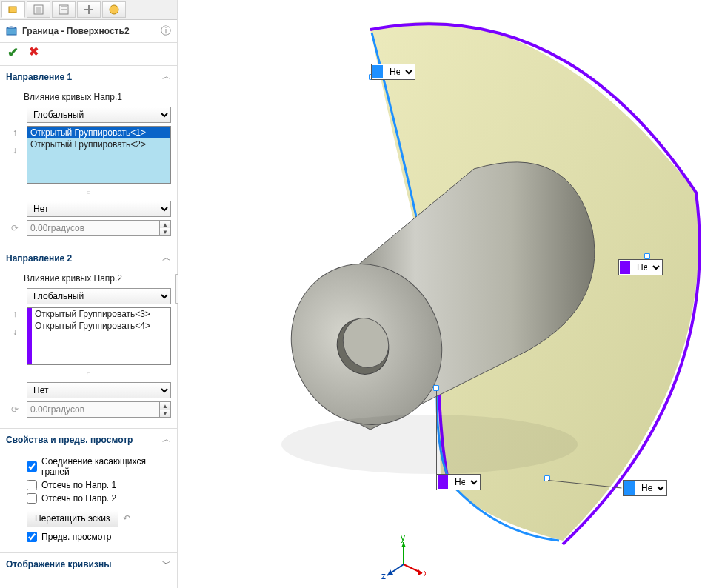 Image resolution: width=722 pixels, height=588 pixels. Describe the element at coordinates (30, 336) in the screenshot. I see `selection-color-bar` at that location.